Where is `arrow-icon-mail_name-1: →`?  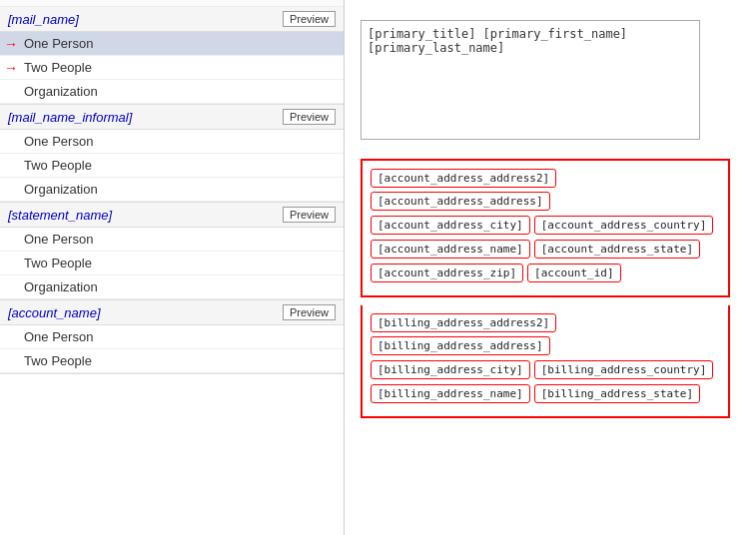
arrow-icon-mail_name-1: → is located at coordinates (11, 68).